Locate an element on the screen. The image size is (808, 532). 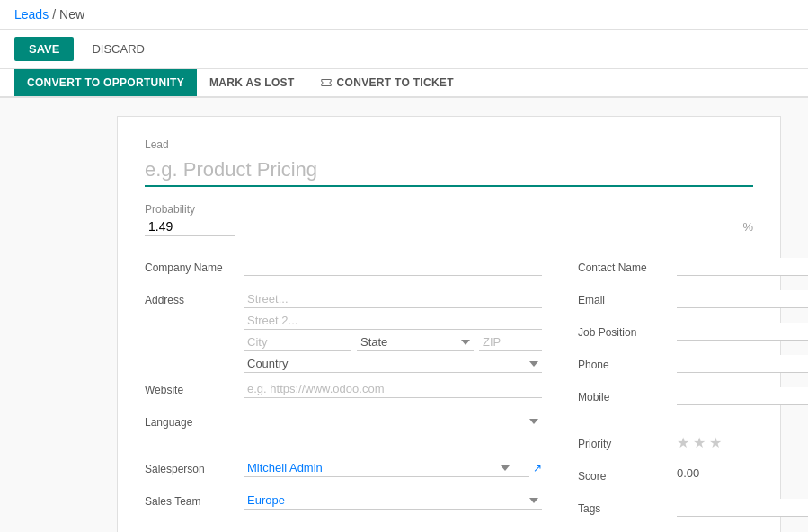
probability-label: Probability is located at coordinates (449, 209).